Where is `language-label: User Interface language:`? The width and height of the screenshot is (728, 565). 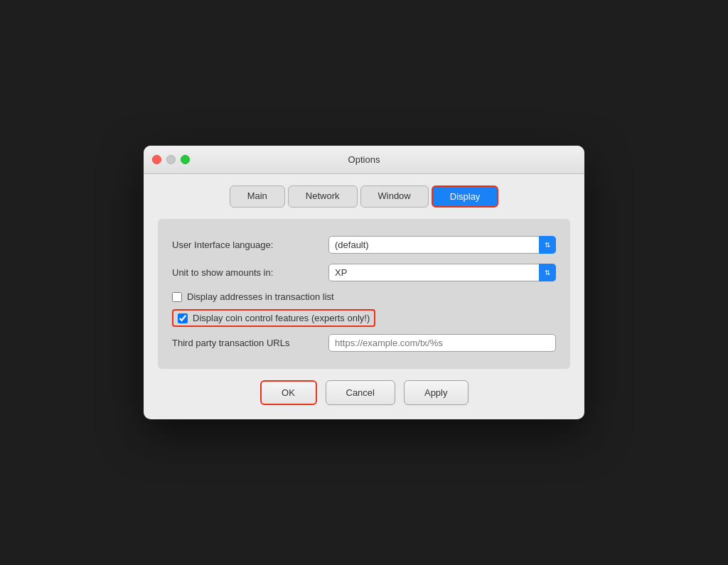 language-label: User Interface language: is located at coordinates (250, 244).